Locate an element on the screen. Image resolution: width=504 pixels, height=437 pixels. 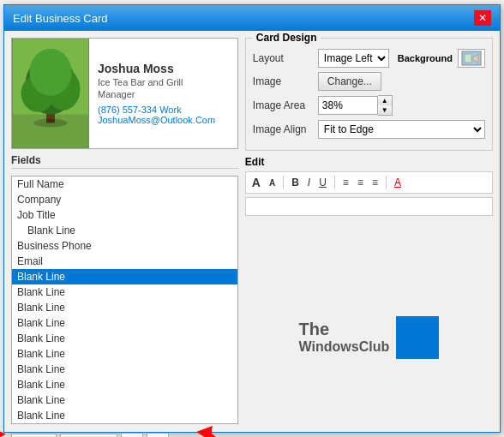
align-center-button: ≡ is located at coordinates (360, 183).